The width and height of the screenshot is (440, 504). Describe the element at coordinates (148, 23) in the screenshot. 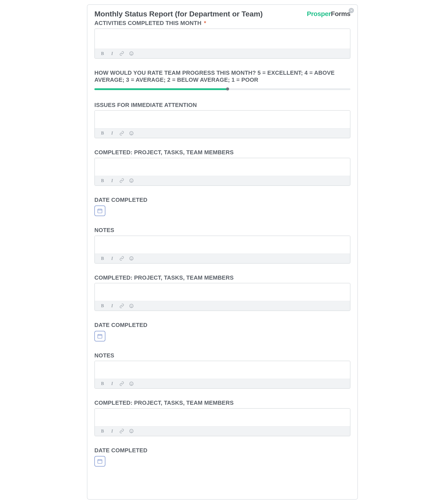

I see `label-text: ACTIVITIES COMPLETED THIS MONTH` at that location.